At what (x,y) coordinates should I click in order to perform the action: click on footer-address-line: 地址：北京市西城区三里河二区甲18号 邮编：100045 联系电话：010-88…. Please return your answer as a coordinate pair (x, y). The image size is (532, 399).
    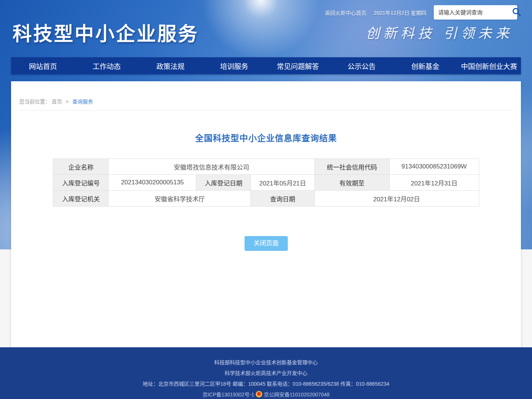
    Looking at the image, I should click on (266, 383).